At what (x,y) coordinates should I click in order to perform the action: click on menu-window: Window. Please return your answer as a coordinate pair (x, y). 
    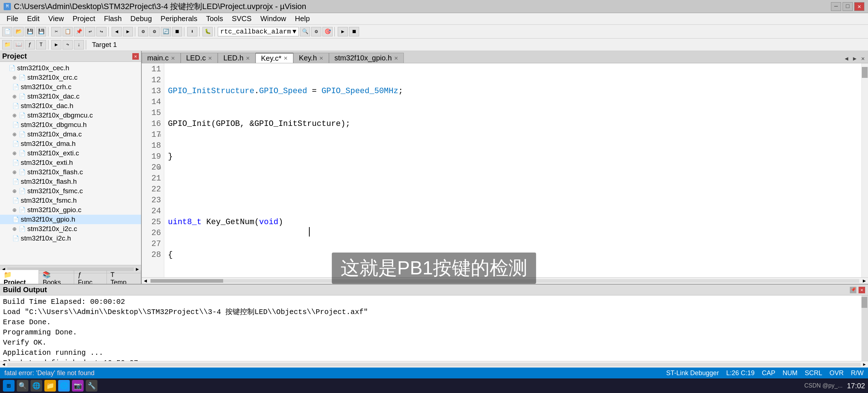
    Looking at the image, I should click on (273, 19).